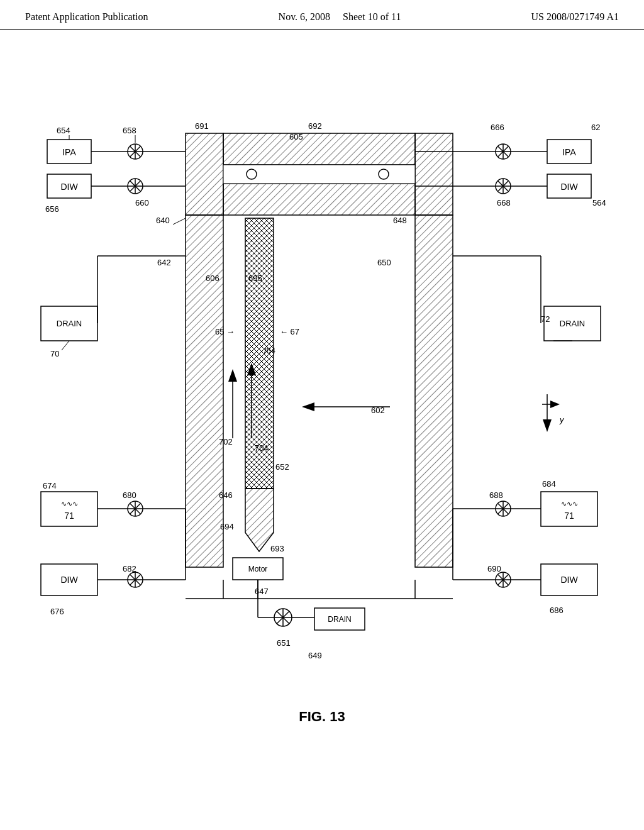 The width and height of the screenshot is (644, 830). What do you see at coordinates (494, 568) in the screenshot?
I see `label-690: 690` at bounding box center [494, 568].